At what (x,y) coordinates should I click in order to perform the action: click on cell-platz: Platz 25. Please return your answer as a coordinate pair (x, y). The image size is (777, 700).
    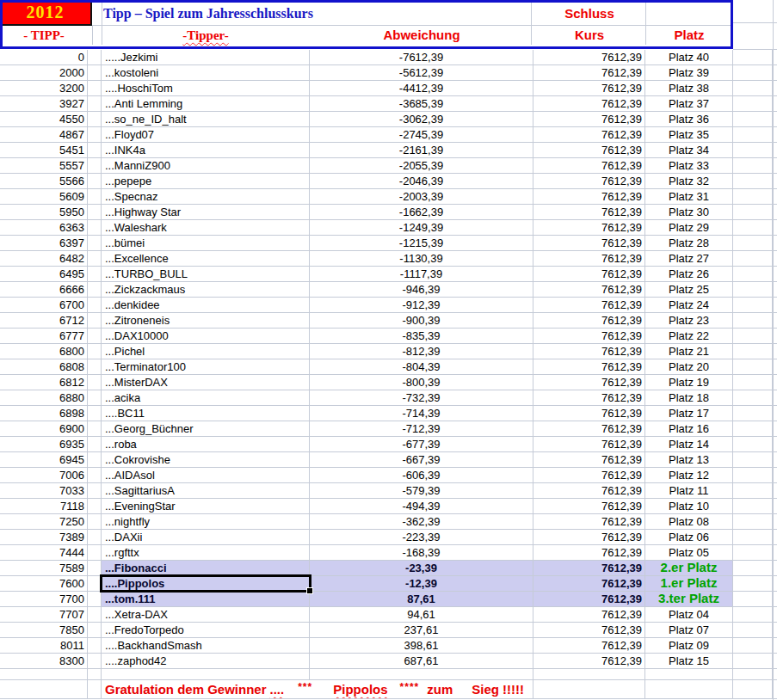
    Looking at the image, I should click on (689, 289).